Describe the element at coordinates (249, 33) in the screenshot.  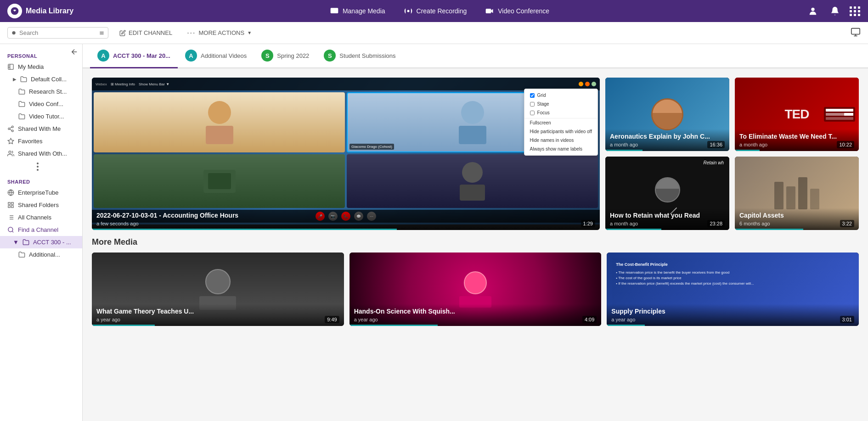
I see `more-actions-chevron: ▼` at that location.